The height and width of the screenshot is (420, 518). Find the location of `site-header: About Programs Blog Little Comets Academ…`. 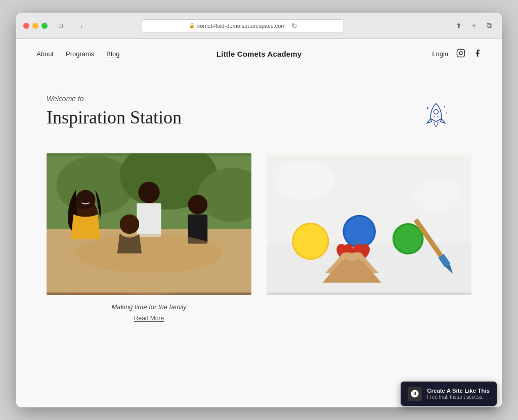

site-header: About Programs Blog Little Comets Academ… is located at coordinates (259, 54).